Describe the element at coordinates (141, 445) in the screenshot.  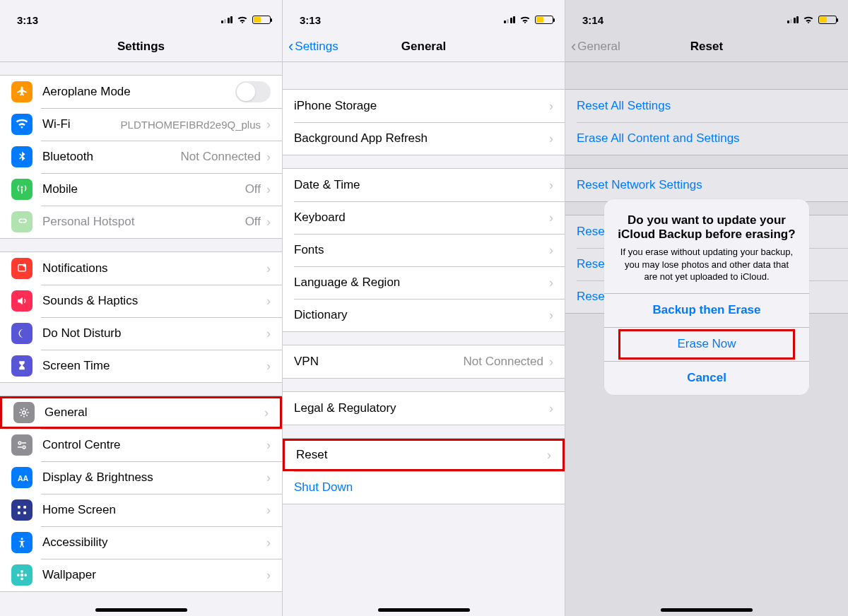
I see `row-control-centre: Control Centre ›` at that location.